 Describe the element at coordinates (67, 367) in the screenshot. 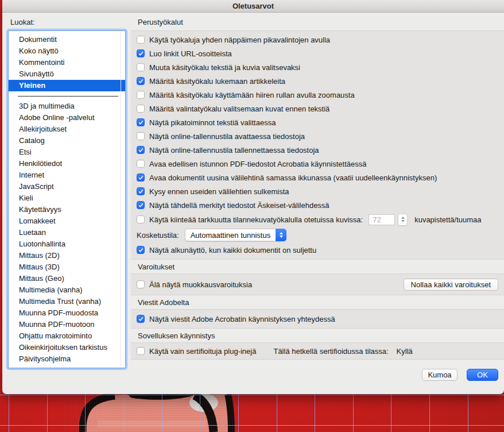

I see `sidebar-item: Seuranta` at that location.